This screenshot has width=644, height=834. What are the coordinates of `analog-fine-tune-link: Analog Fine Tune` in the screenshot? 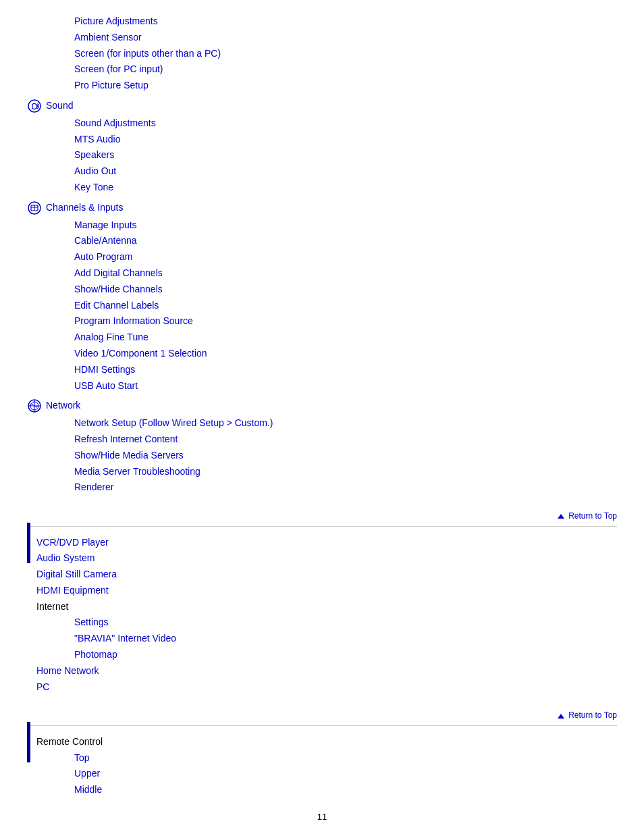 It's located at (346, 338).